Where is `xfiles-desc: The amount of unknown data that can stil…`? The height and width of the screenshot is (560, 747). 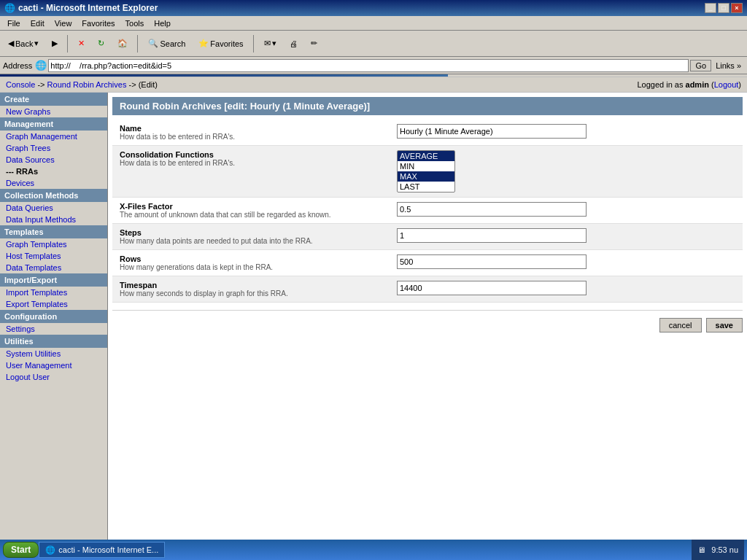 xfiles-desc: The amount of unknown data that can stil… is located at coordinates (251, 214).